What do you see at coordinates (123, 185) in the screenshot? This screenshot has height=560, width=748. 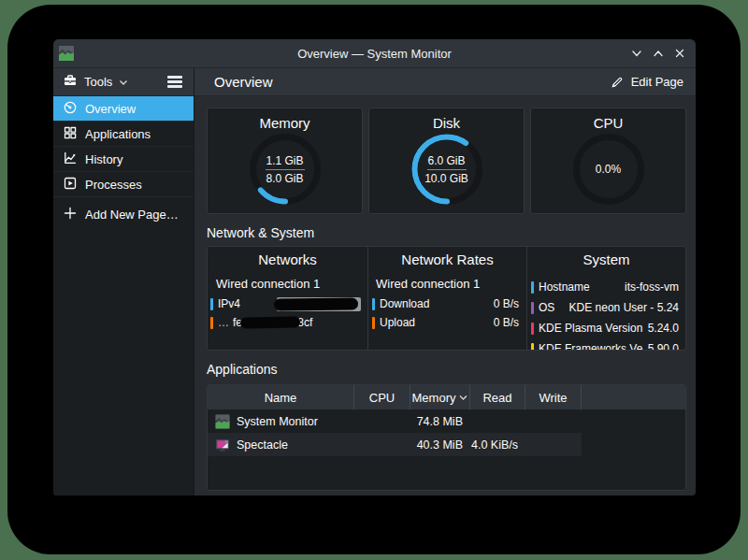 I see `sidebar-item-processes: Processes` at bounding box center [123, 185].